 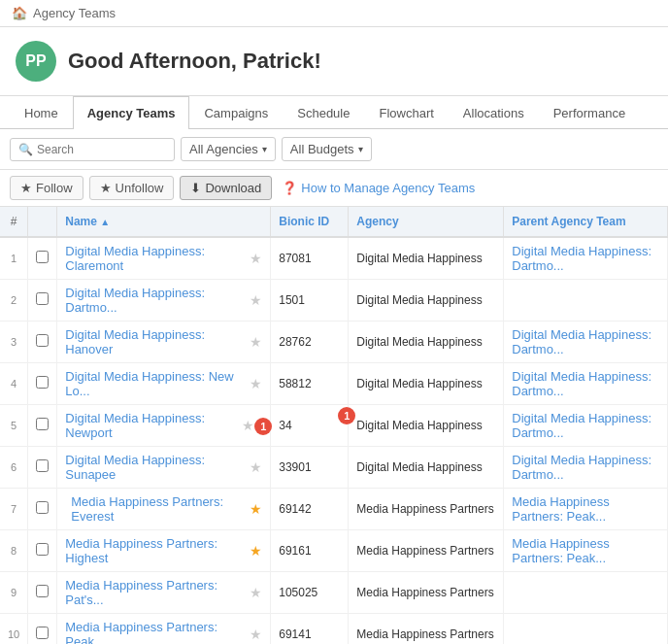 What do you see at coordinates (14, 509) in the screenshot?
I see `row-number: 7` at bounding box center [14, 509].